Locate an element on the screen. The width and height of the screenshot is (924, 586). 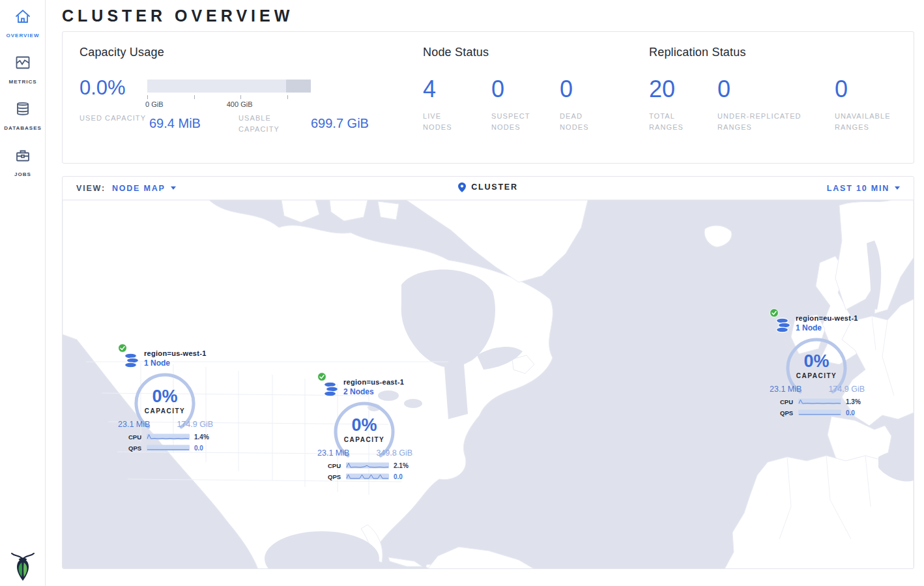
home-icon is located at coordinates (23, 16).